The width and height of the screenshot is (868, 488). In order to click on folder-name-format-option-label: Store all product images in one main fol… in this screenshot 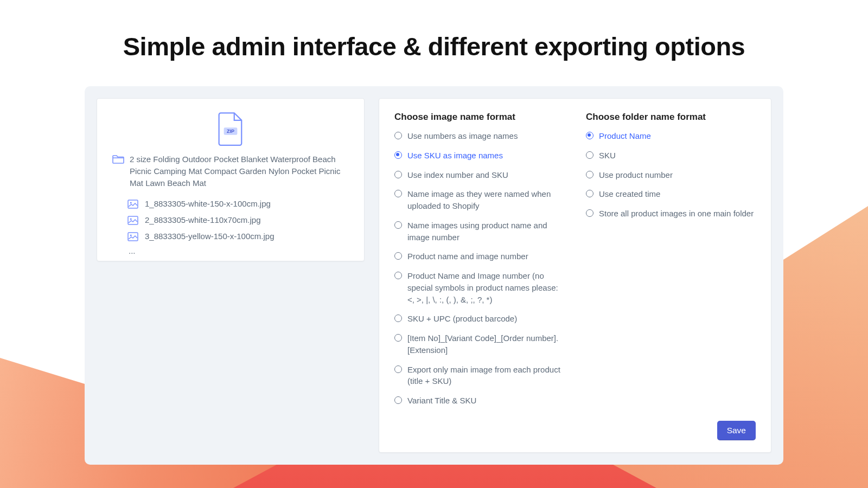, I will do `click(676, 214)`.